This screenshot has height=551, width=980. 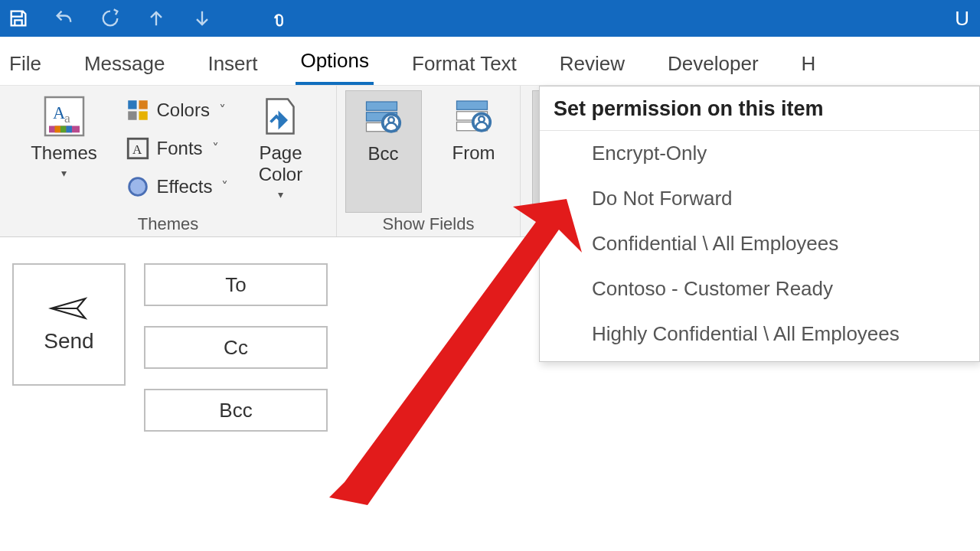 What do you see at coordinates (64, 116) in the screenshot?
I see `themes-icon: A a` at bounding box center [64, 116].